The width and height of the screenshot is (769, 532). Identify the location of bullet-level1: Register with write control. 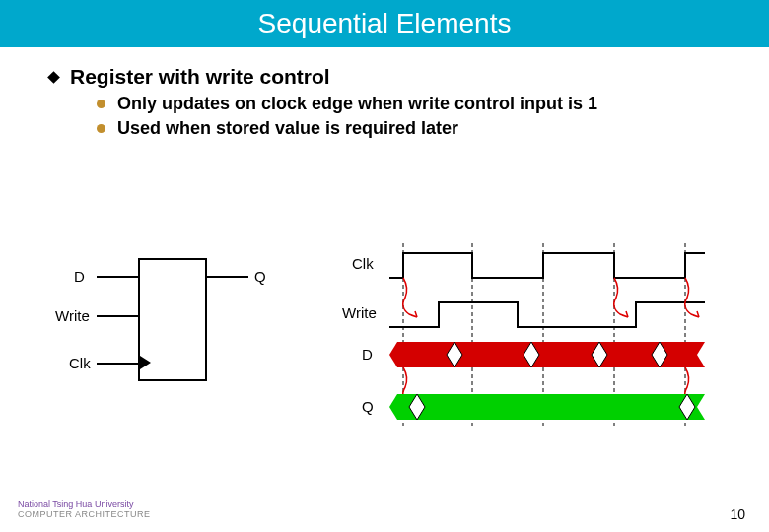
(384, 77).